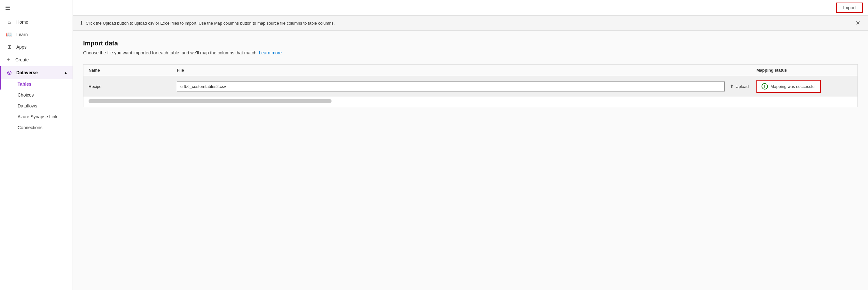 Image resolution: width=868 pixels, height=290 pixels. I want to click on sidebar-item-dataverse: ◎ Dataverse ▲, so click(36, 73).